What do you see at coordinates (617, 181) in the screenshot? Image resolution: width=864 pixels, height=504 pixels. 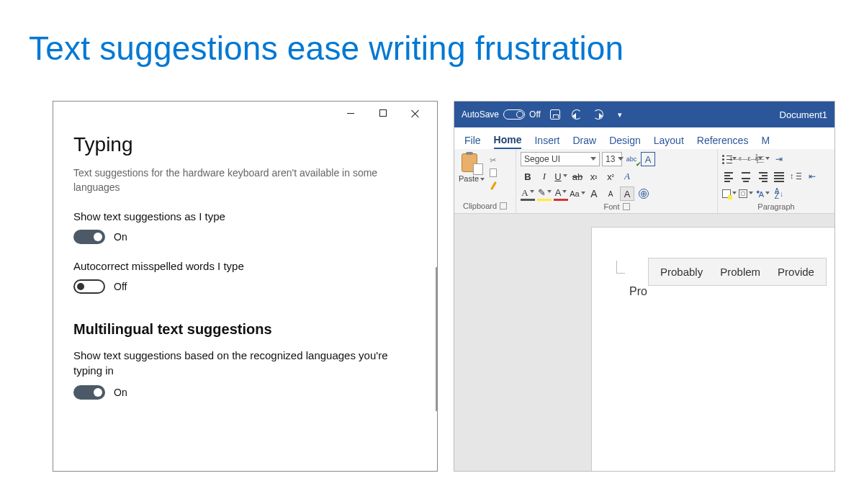 I see `font-group: Segoe UI 13 abc A B I U ab x x` at bounding box center [617, 181].